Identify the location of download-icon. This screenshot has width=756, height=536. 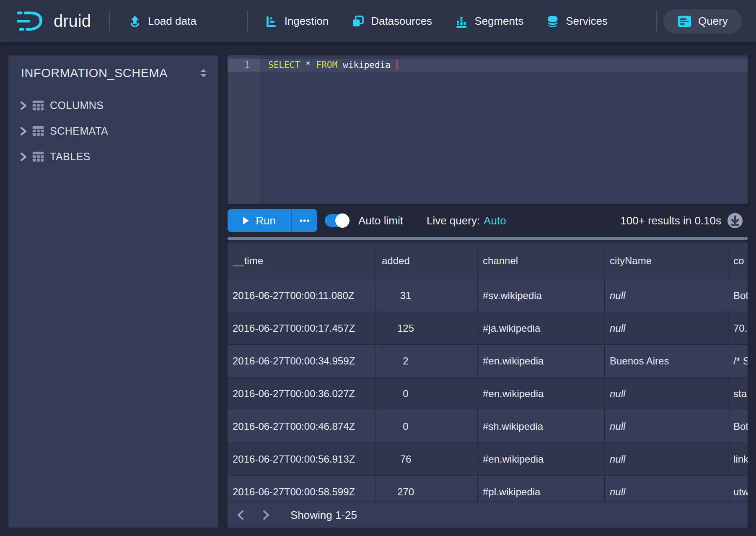
(735, 221).